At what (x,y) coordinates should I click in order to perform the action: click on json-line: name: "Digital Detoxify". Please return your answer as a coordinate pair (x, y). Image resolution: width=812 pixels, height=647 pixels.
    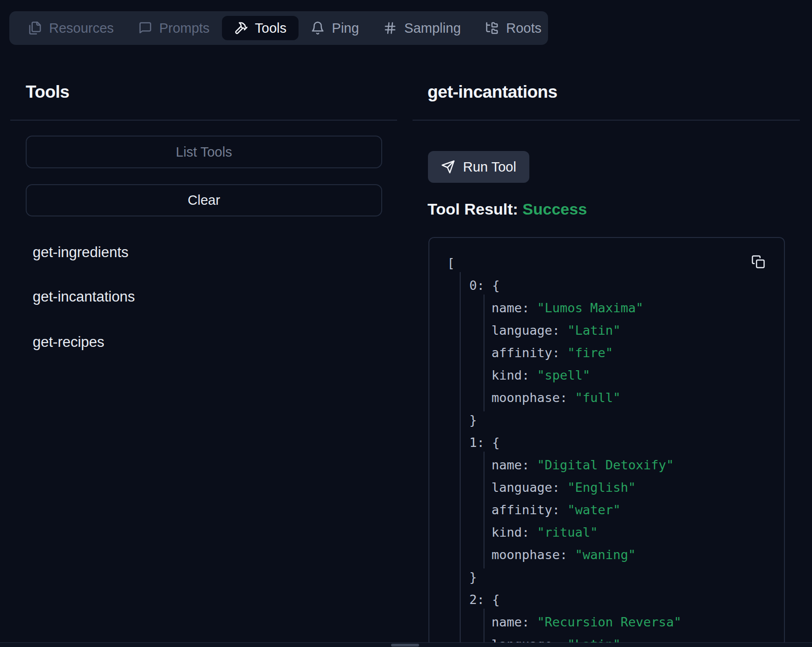
    Looking at the image, I should click on (606, 465).